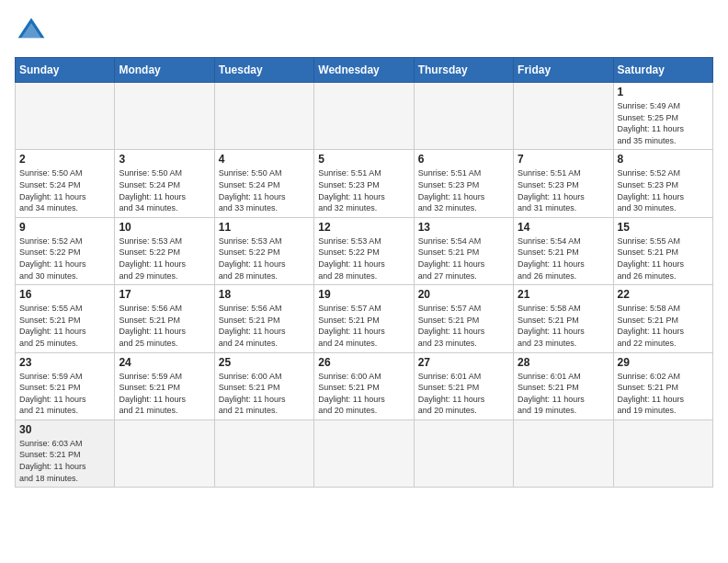 The image size is (728, 563). I want to click on calendar-day-cell: 19Sunrise: 5:57 AM Sunset: 5:21 PM Dayli…, so click(364, 318).